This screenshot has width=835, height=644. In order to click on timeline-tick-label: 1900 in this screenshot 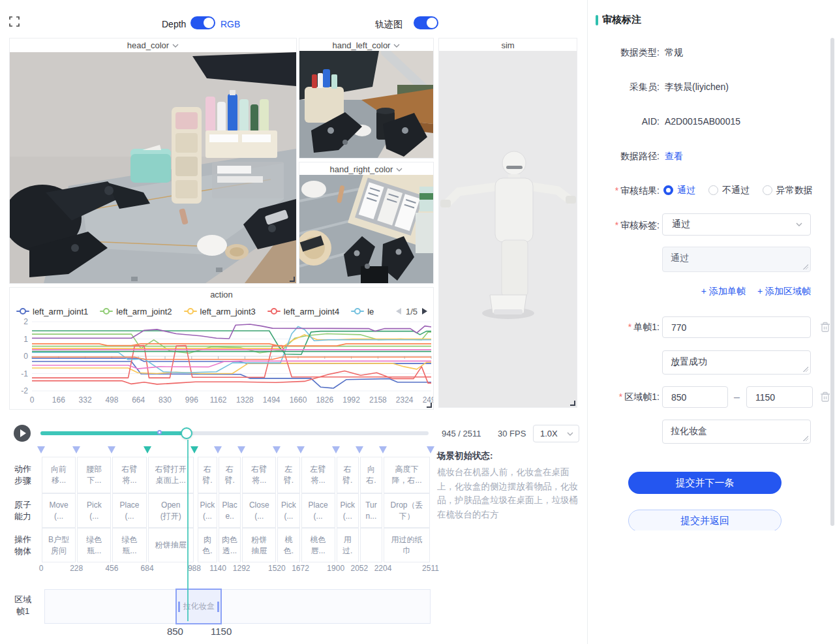, I will do `click(335, 568)`.